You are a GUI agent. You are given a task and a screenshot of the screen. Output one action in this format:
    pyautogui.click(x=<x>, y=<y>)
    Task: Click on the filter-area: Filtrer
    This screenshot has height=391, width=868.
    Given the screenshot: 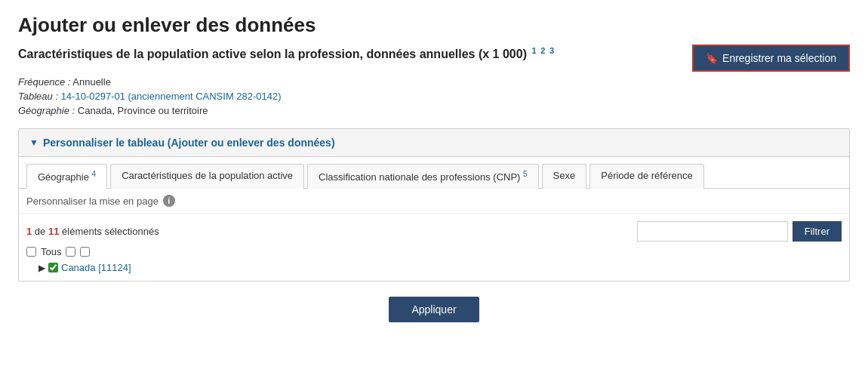 What is the action you would take?
    pyautogui.click(x=740, y=231)
    